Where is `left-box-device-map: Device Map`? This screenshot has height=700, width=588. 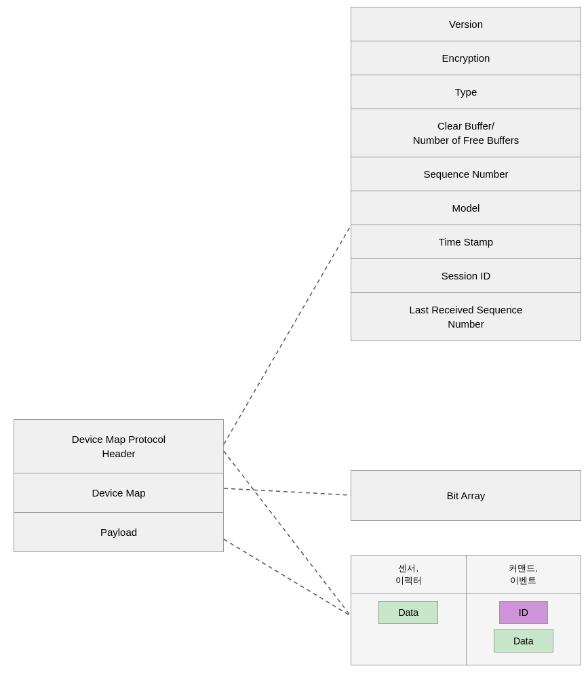 left-box-device-map: Device Map is located at coordinates (119, 493).